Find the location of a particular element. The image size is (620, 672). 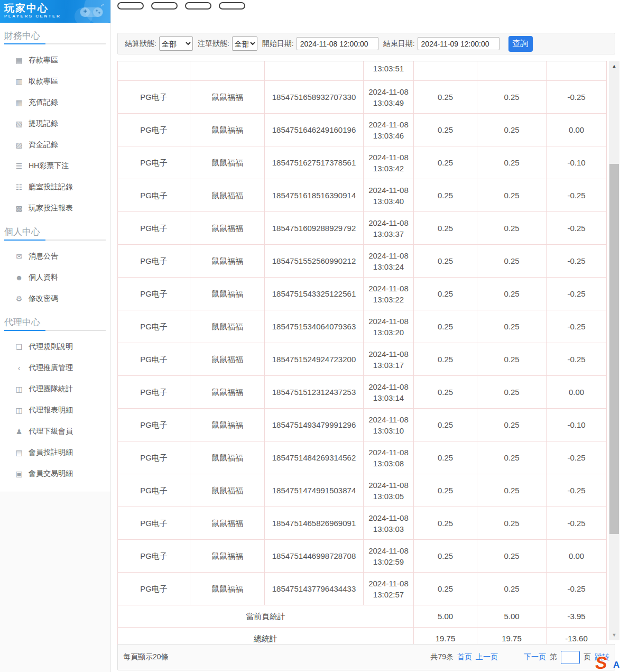

first-page-link: 首页 is located at coordinates (465, 657).